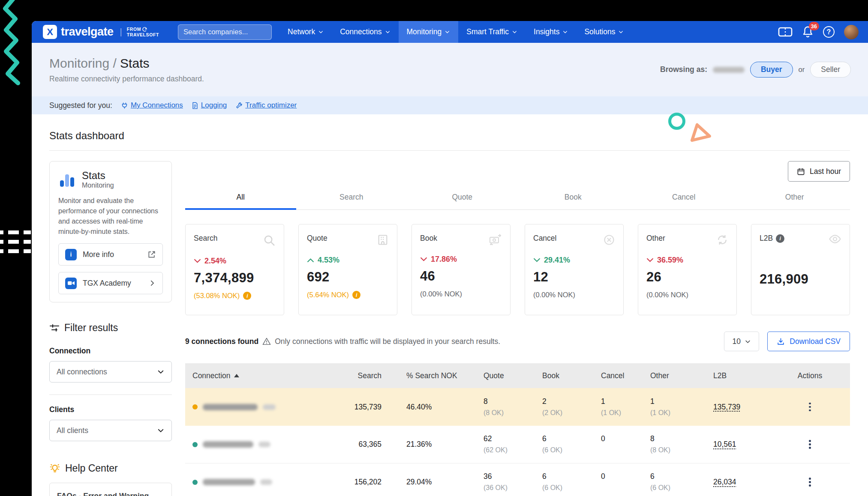 The height and width of the screenshot is (496, 868). Describe the element at coordinates (81, 105) in the screenshot. I see `suggested-label: Suggested for you:` at that location.